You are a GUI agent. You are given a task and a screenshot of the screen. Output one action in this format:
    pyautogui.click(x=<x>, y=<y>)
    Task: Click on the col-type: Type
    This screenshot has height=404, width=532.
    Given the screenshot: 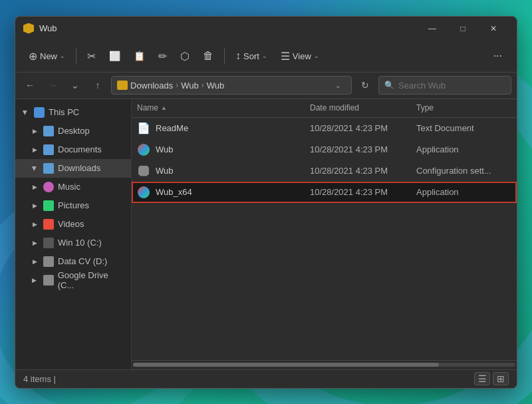 What is the action you would take?
    pyautogui.click(x=464, y=108)
    